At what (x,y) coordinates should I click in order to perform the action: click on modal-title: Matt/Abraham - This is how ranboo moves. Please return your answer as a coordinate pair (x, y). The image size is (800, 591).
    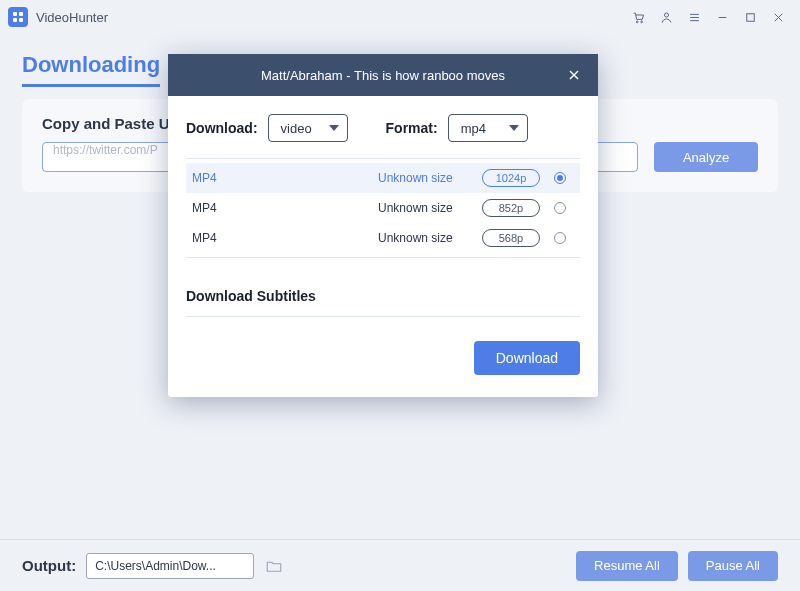
    Looking at the image, I should click on (383, 76).